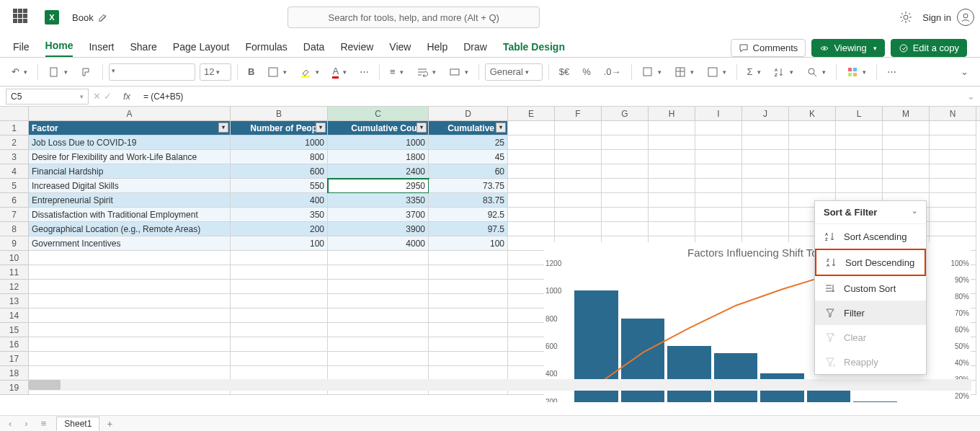 The image size is (980, 431). Describe the element at coordinates (280, 172) in the screenshot. I see `cell: 600` at that location.